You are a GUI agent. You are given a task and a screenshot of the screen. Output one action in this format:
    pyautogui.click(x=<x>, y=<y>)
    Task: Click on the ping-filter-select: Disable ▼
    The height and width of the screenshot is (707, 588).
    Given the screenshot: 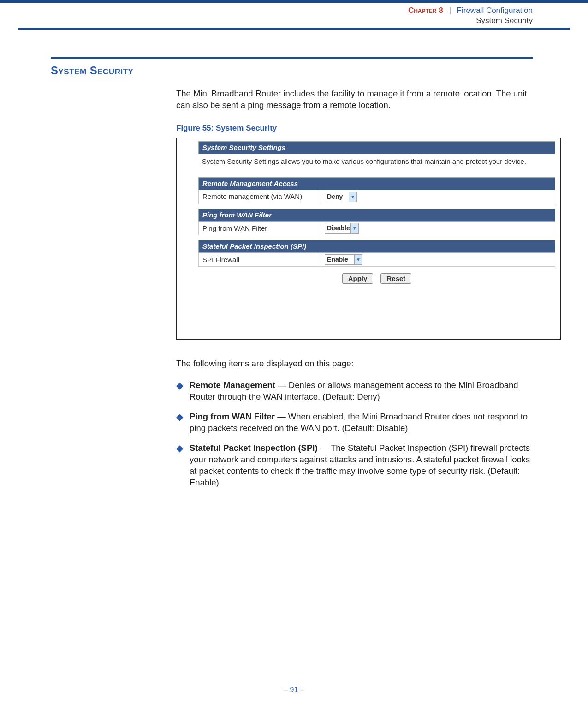 What is the action you would take?
    pyautogui.click(x=342, y=228)
    